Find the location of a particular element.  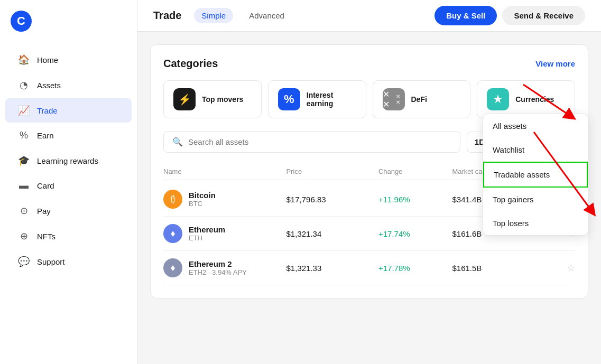

sidebar-item-label: Pay is located at coordinates (44, 211).